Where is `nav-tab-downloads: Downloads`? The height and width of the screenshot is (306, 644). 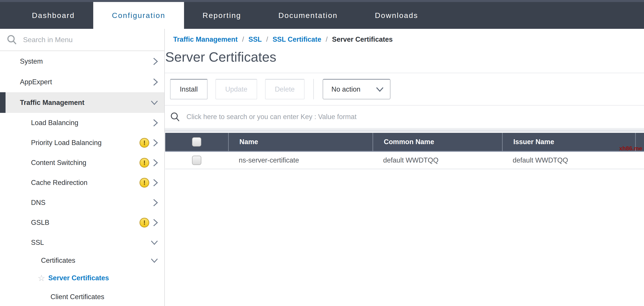
nav-tab-downloads: Downloads is located at coordinates (396, 16).